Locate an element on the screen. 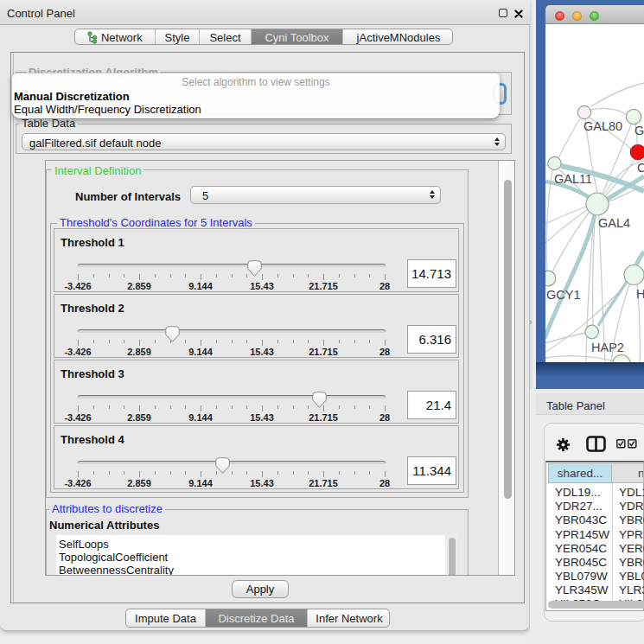 Image resolution: width=644 pixels, height=644 pixels. svg-text: GCY1 is located at coordinates (564, 295).